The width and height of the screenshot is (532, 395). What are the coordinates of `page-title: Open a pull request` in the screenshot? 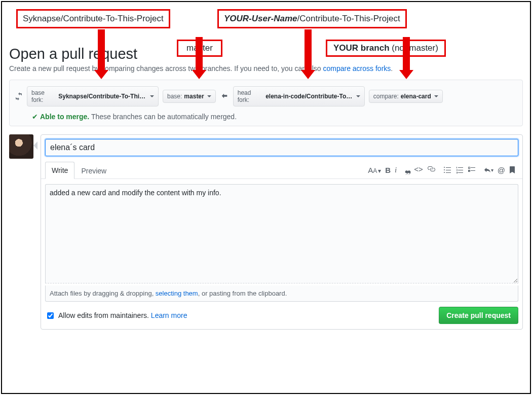 It's located at (266, 54).